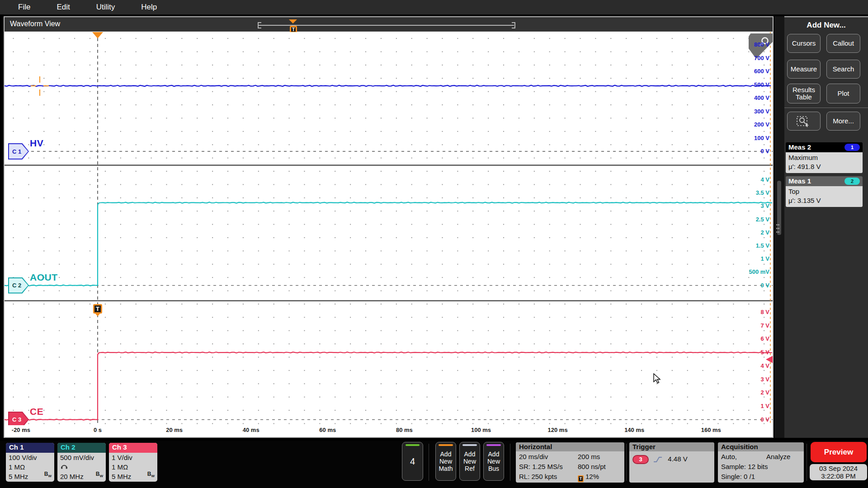 The image size is (868, 488). Describe the element at coordinates (434, 465) in the screenshot. I see `settings-bar: 4 Horizontal 20 ms/div 200 ms SR: 1.25 M…` at that location.